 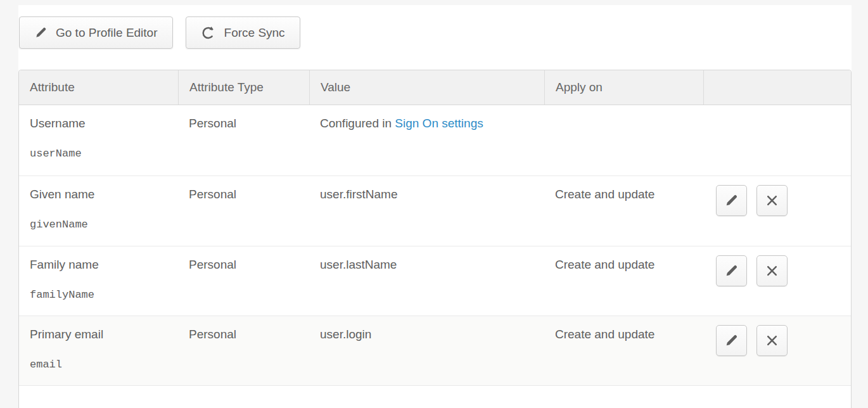 What do you see at coordinates (101, 295) in the screenshot?
I see `attribute-variable-name: familyName` at bounding box center [101, 295].